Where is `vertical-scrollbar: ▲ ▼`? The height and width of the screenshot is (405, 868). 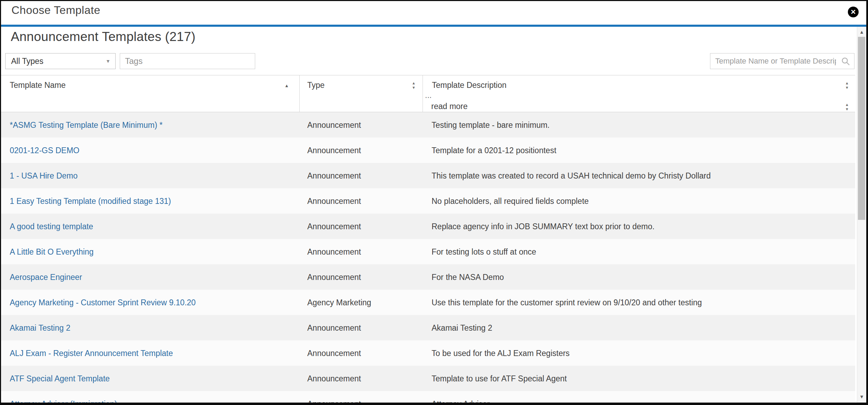 vertical-scrollbar: ▲ ▼ is located at coordinates (862, 215).